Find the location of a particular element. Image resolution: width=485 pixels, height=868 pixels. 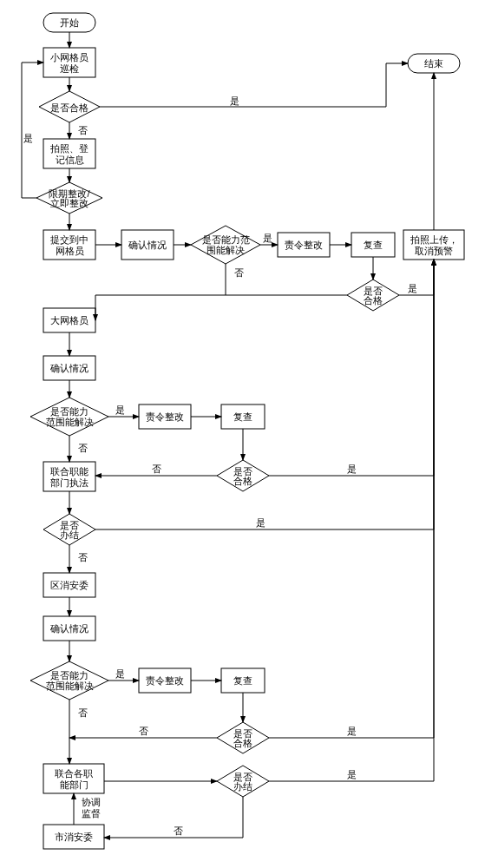

concluded1-label-2: 办结 is located at coordinates (69, 535).